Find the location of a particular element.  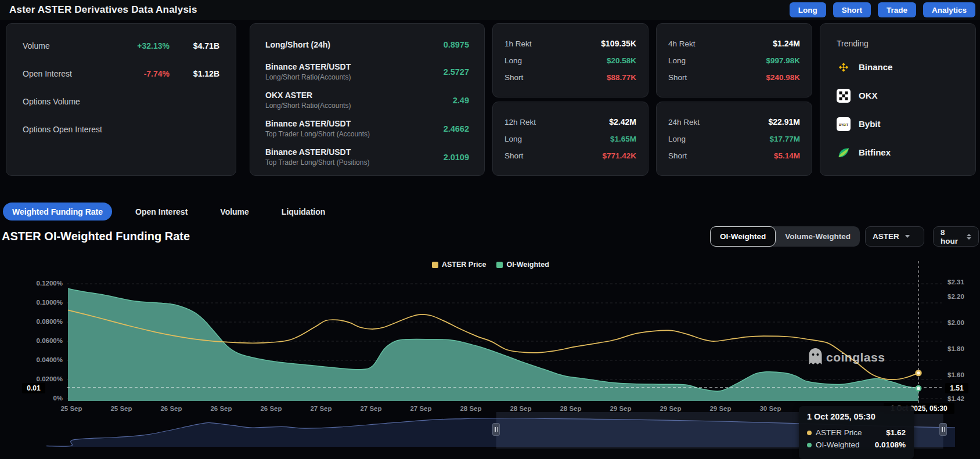

rekt-total: $109.35K is located at coordinates (619, 44).